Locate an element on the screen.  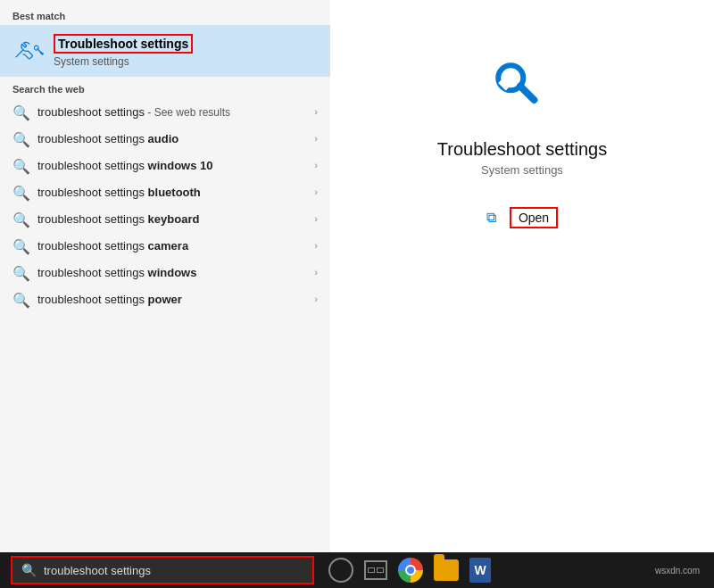
bold-text: audio is located at coordinates (164, 139).